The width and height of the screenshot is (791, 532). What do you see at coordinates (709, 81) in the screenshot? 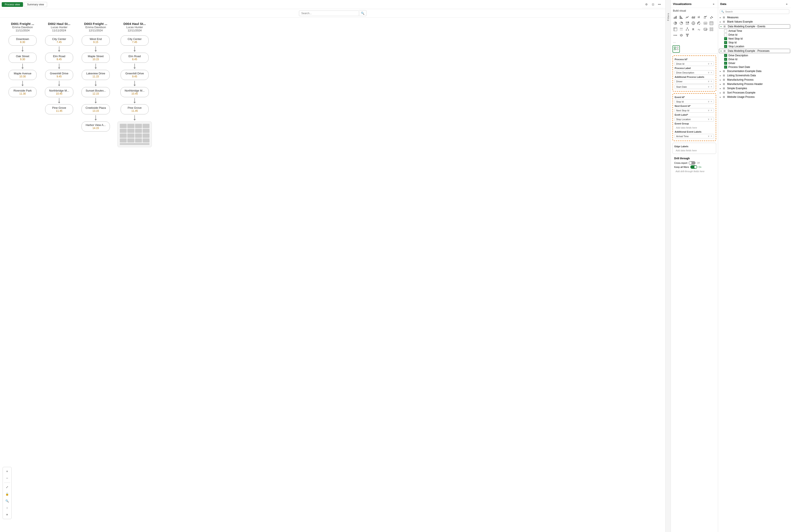
I see `driver-chevron: ∨` at bounding box center [709, 81].